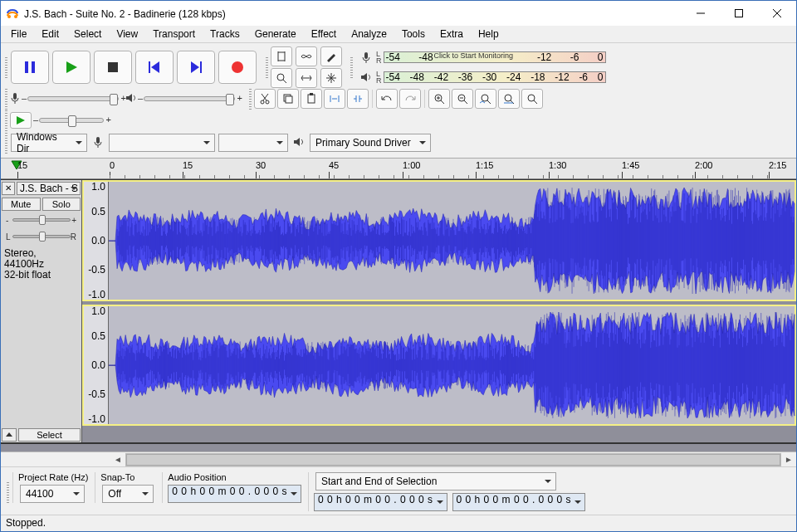 This screenshot has height=532, width=797. Describe the element at coordinates (18, 34) in the screenshot. I see `menu-file: File` at that location.